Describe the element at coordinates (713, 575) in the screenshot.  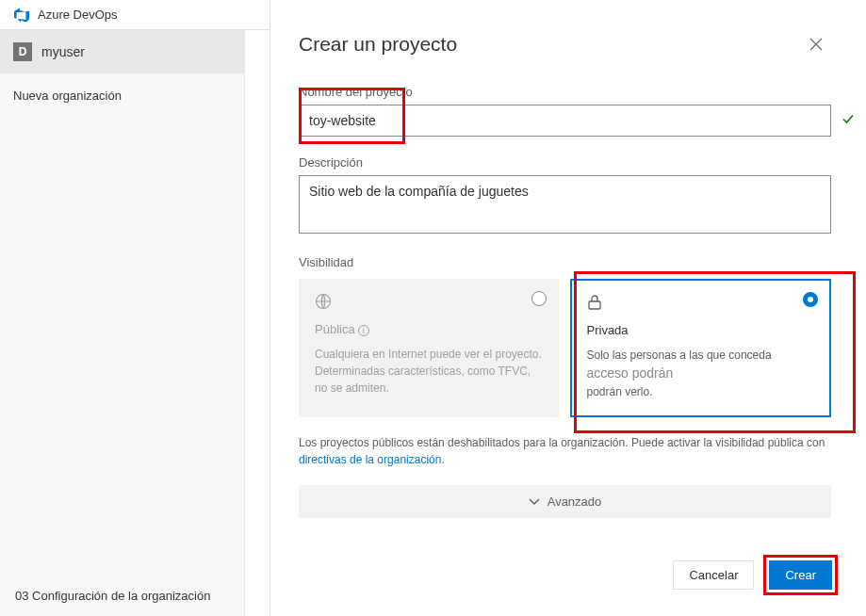
I see `cancel-button: Cancelar` at that location.